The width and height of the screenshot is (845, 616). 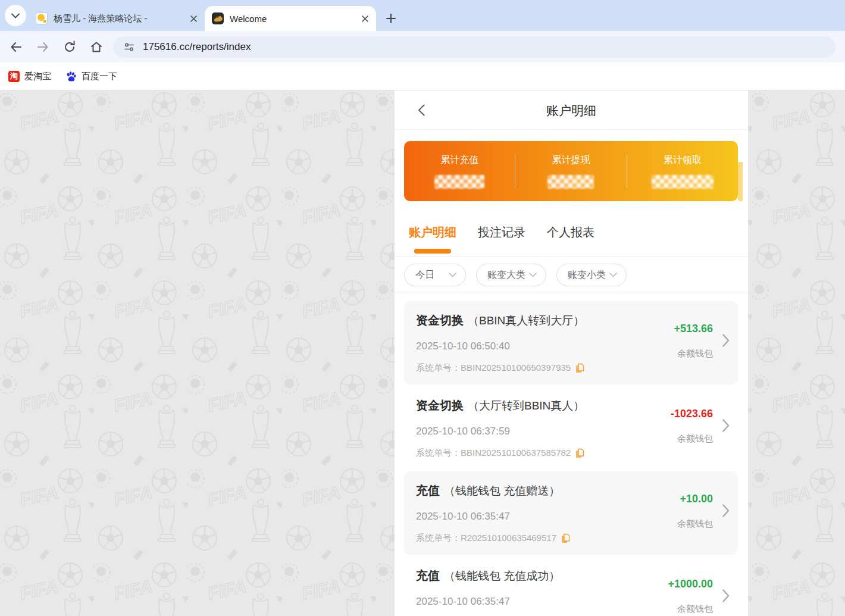 I want to click on tab-title: 杨雪儿 - 海燕策略论坛 -, so click(x=121, y=19).